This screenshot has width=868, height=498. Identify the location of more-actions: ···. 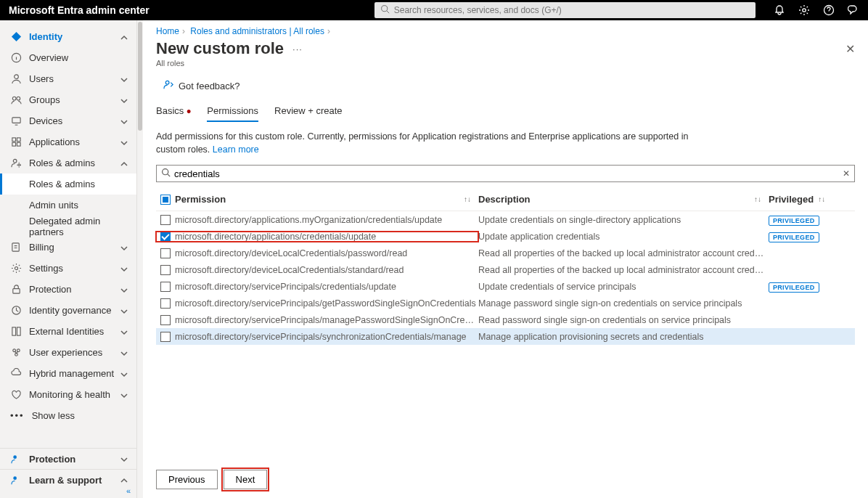
(298, 49).